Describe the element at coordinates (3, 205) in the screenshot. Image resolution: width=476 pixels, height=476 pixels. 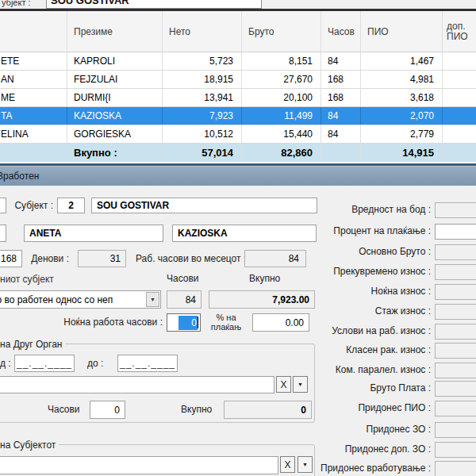
I see `clipped-field-left-a` at that location.